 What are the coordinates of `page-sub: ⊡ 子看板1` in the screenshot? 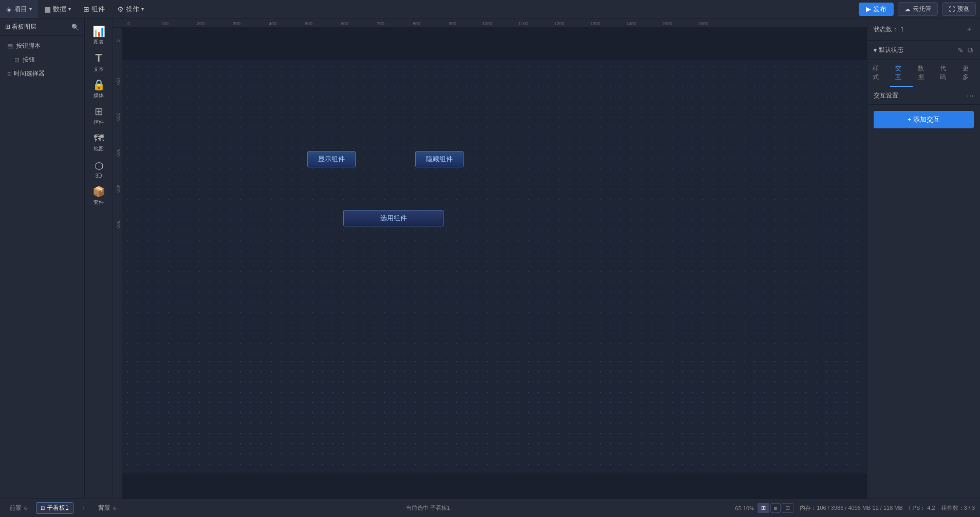 It's located at (54, 508).